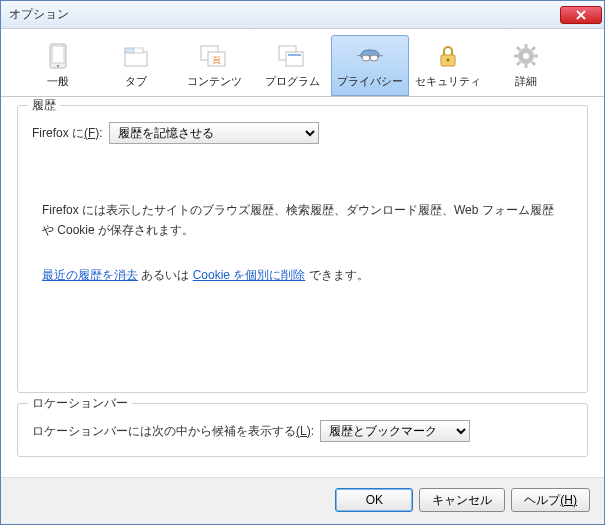  Describe the element at coordinates (214, 66) in the screenshot. I see `tab-content: 頁 コンテンツ` at that location.